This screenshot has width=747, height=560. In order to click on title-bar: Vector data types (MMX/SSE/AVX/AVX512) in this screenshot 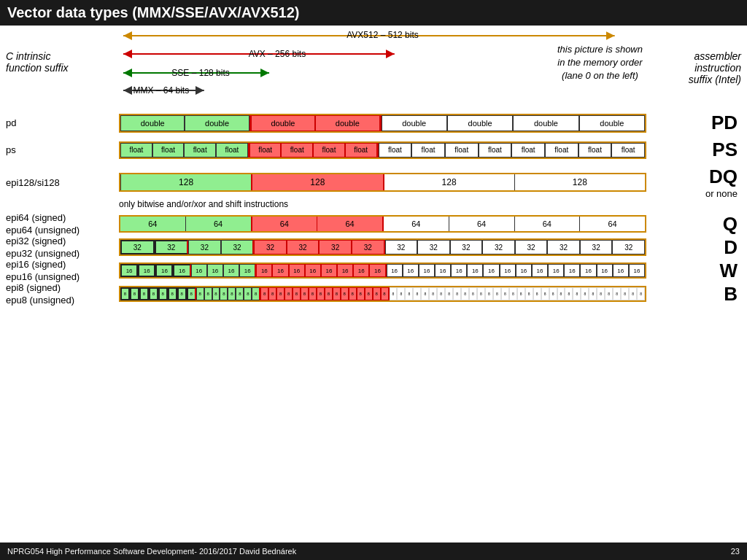, I will do `click(374, 13)`.